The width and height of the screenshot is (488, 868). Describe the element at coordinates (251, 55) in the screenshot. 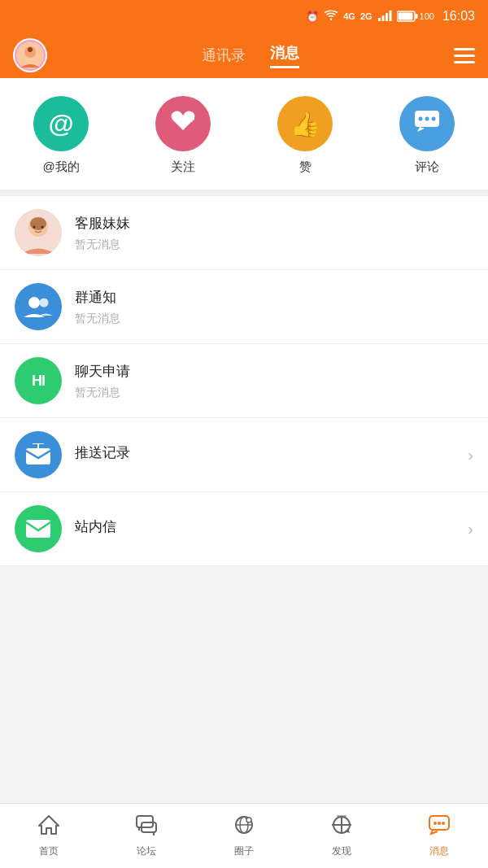

I see `nav-tabs: 通讯录 消息` at that location.